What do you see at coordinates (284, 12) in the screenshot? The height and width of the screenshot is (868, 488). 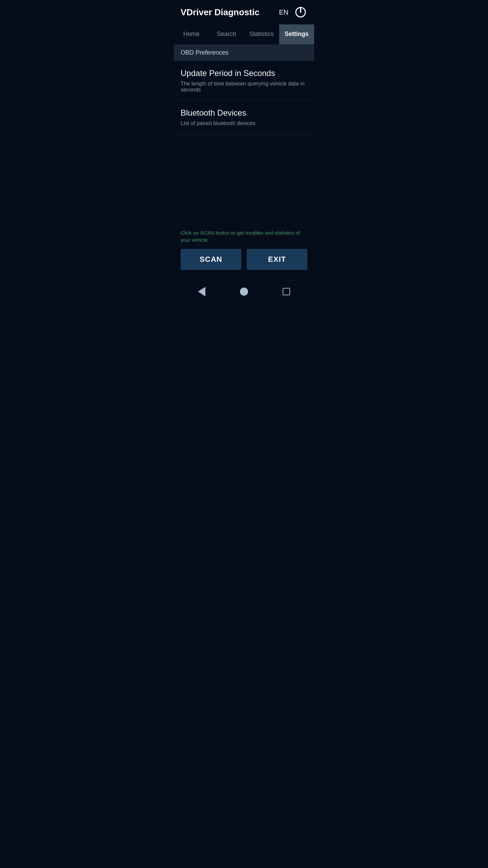 I see `language-label: EN` at bounding box center [284, 12].